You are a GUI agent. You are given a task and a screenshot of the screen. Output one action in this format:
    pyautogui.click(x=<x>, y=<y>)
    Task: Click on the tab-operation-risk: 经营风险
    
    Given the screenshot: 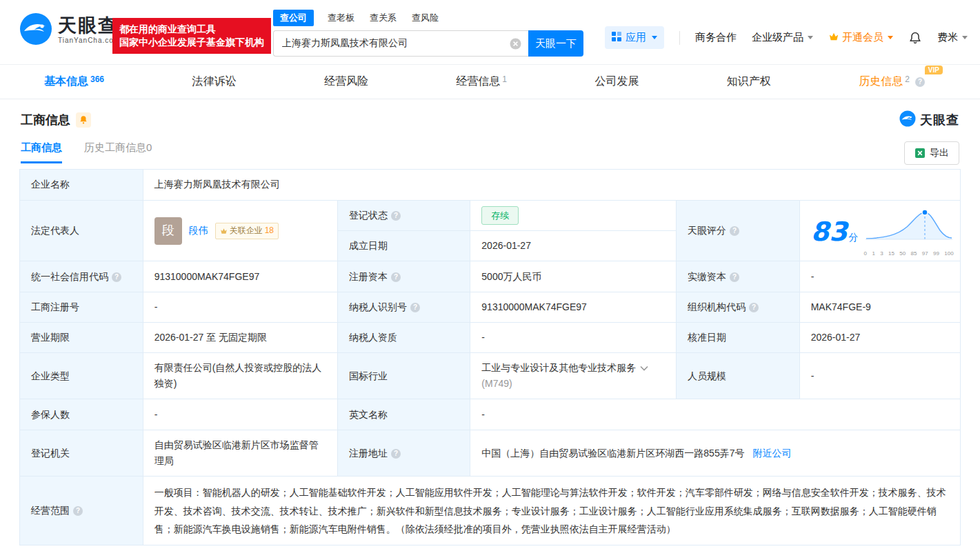 What is the action you would take?
    pyautogui.click(x=346, y=81)
    